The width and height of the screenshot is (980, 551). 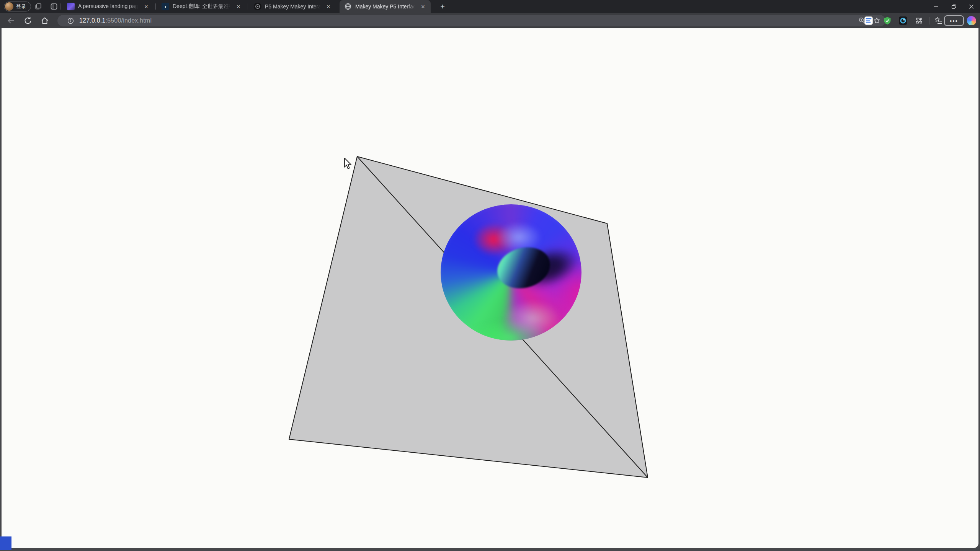 I want to click on taskbar-fragment, so click(x=6, y=543).